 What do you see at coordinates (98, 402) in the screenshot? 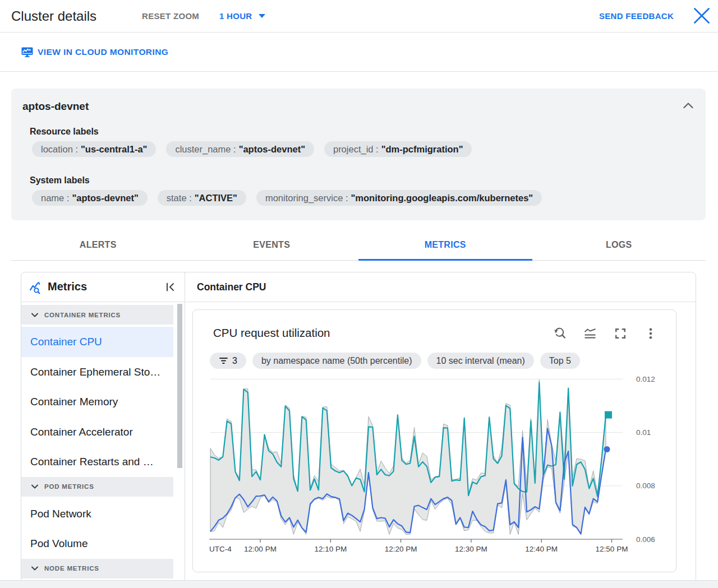
I see `metric-item: Container Memory` at bounding box center [98, 402].